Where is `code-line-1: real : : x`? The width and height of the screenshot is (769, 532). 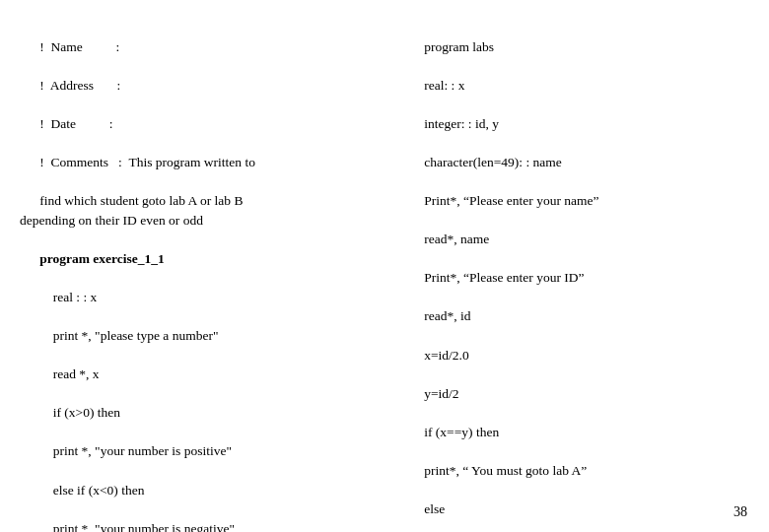 code-line-1: real : : x is located at coordinates (68, 298).